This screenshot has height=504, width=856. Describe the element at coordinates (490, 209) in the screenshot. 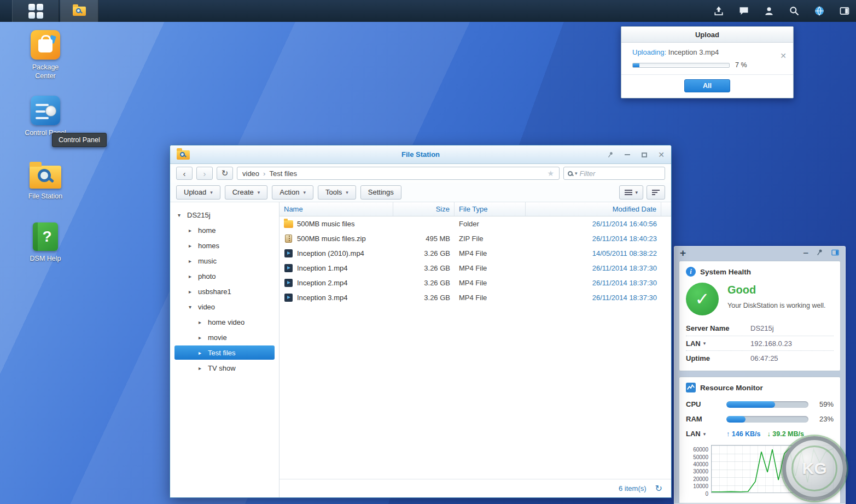

I see `column-header-file-type: File Type` at that location.